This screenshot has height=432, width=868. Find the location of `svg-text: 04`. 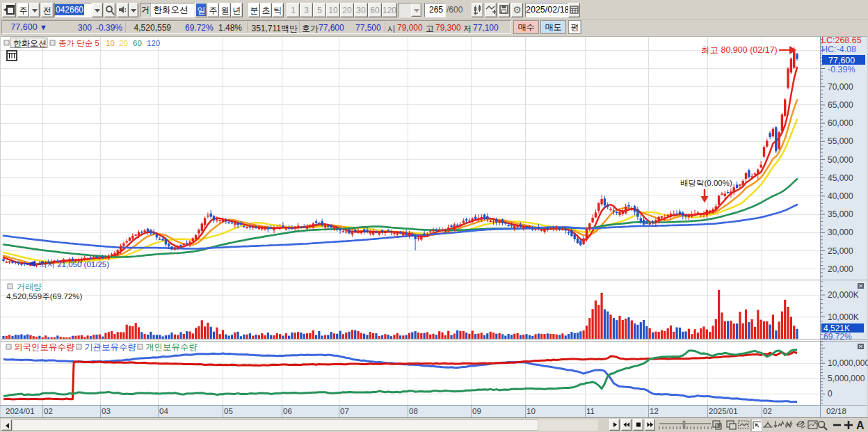

svg-text: 04 is located at coordinates (164, 411).